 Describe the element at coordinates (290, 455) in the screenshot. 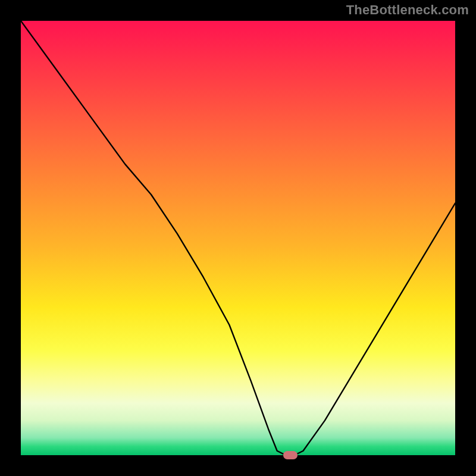

I see `optimal-point-marker` at that location.